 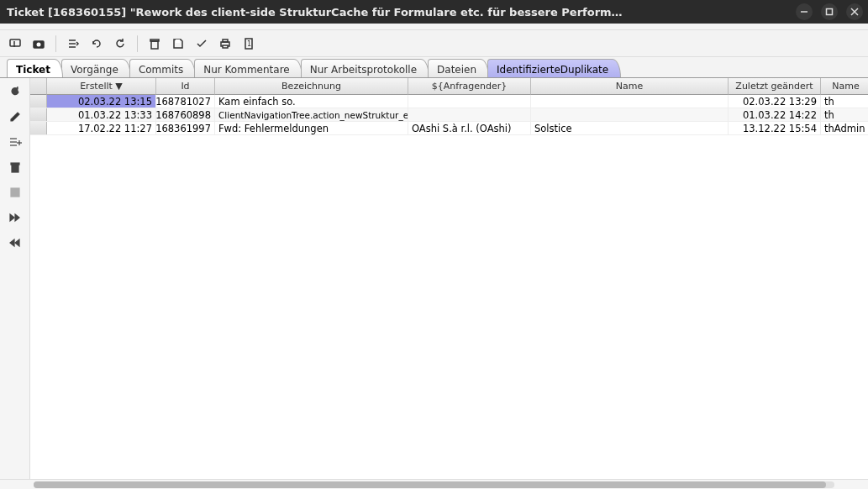 What do you see at coordinates (15, 142) in the screenshot?
I see `add-list-icon` at bounding box center [15, 142].